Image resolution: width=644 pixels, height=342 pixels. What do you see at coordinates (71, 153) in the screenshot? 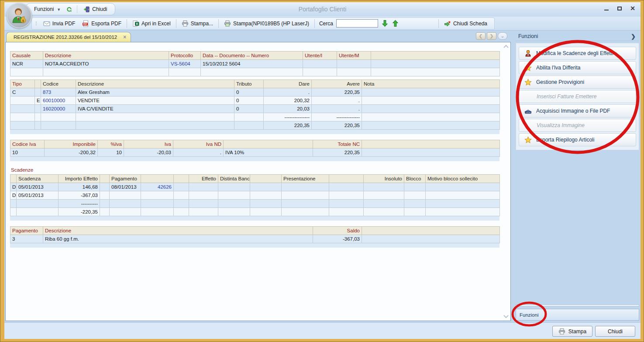
I see `grid-cell: -200,32` at bounding box center [71, 153].